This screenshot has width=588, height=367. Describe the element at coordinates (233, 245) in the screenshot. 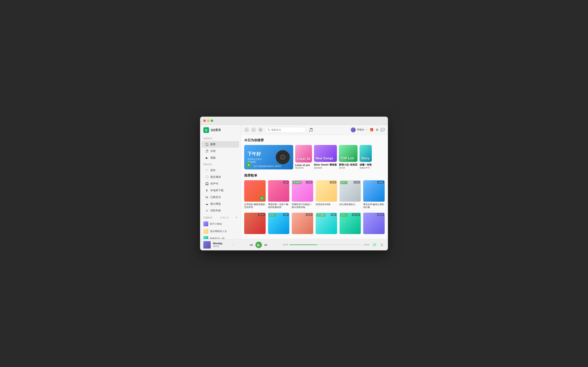

I see `like-button: ♡` at that location.